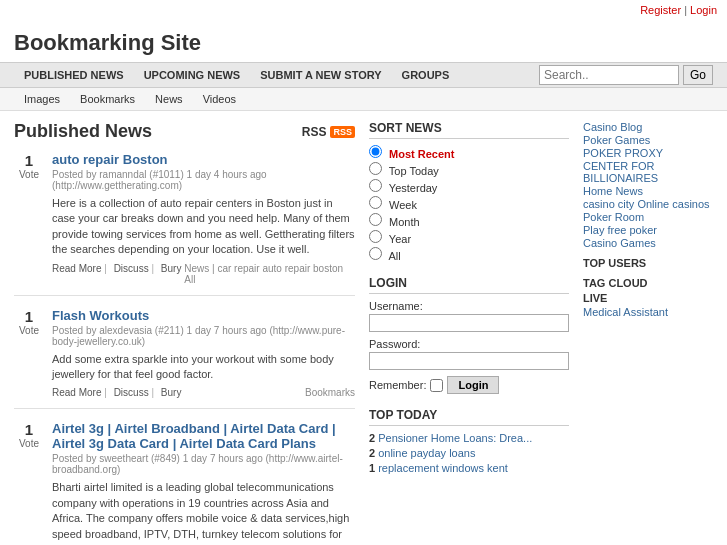 The width and height of the screenshot is (727, 545). What do you see at coordinates (116, 186) in the screenshot?
I see `source-link: http://www.gettherating.com` at bounding box center [116, 186].